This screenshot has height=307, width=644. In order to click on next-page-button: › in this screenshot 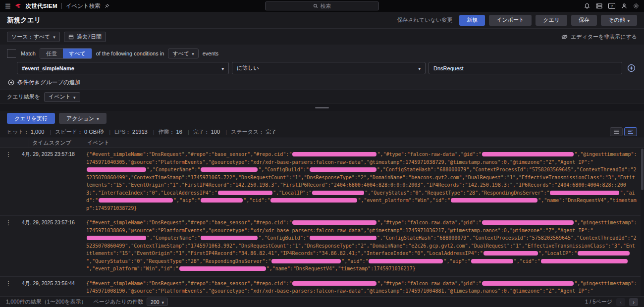, I will do `click(634, 302)`.